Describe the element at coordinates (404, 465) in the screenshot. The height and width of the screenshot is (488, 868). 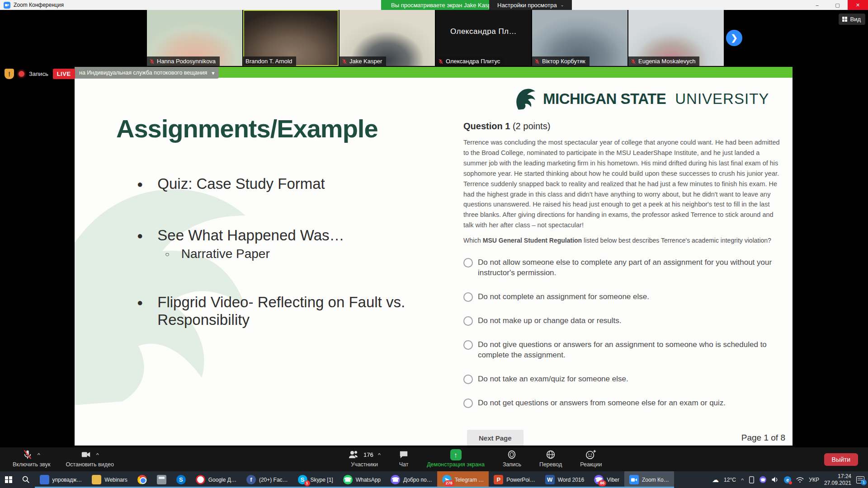
I see `chat-label: Чат` at that location.